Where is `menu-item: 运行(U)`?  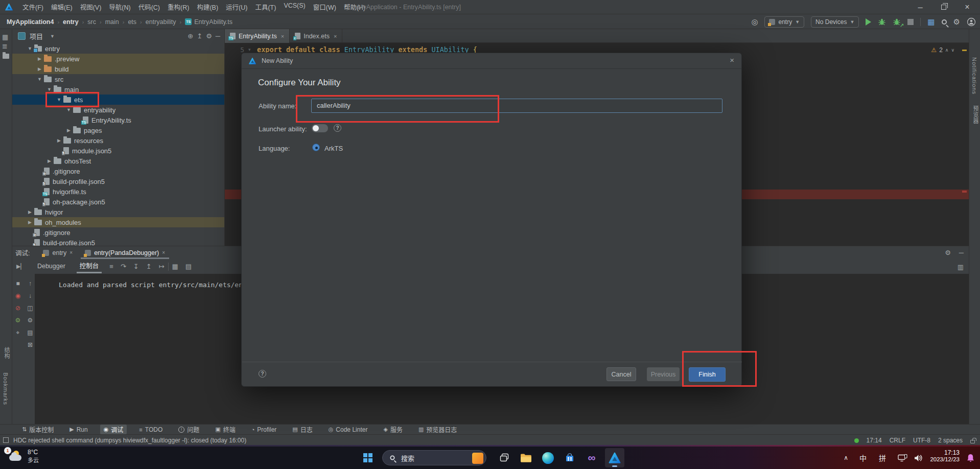
menu-item: 运行(U) is located at coordinates (237, 7).